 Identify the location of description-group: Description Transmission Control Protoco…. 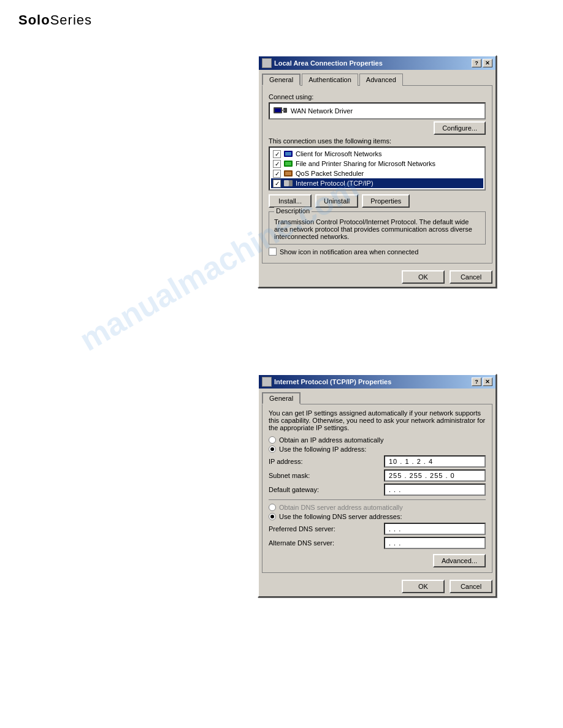
(377, 228).